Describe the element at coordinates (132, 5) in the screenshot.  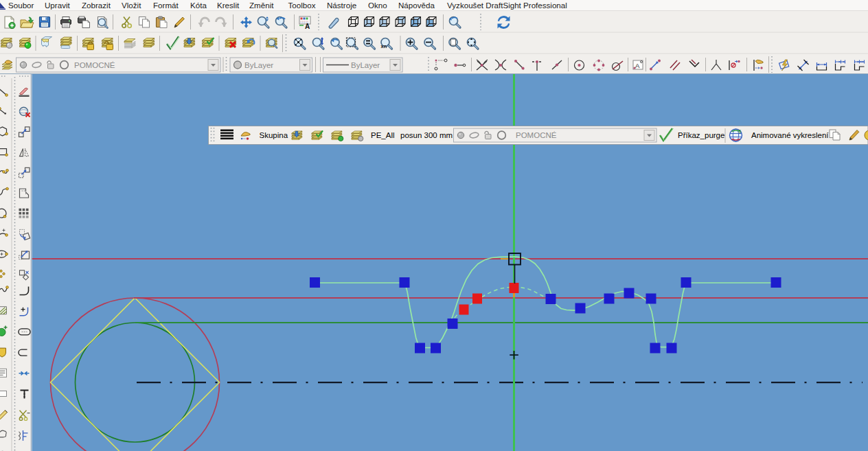
I see `svg-text: Vložit` at that location.